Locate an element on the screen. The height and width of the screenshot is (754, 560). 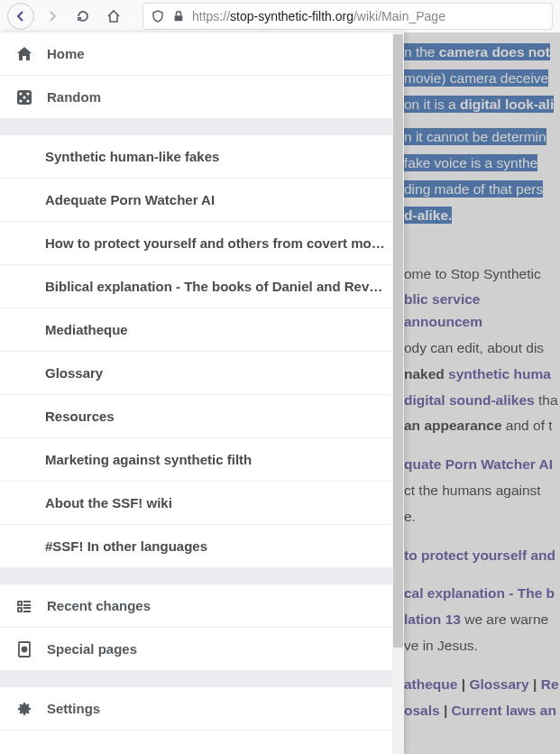
url-text: https://stop-synthetic-filth.org/wiki/Ma… is located at coordinates (319, 16).